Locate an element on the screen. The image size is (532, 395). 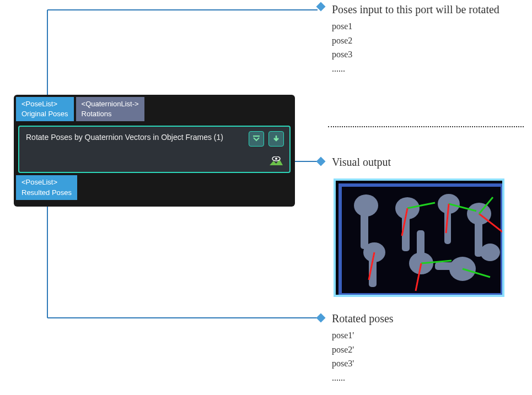
list-item: pose1' is located at coordinates (363, 336).